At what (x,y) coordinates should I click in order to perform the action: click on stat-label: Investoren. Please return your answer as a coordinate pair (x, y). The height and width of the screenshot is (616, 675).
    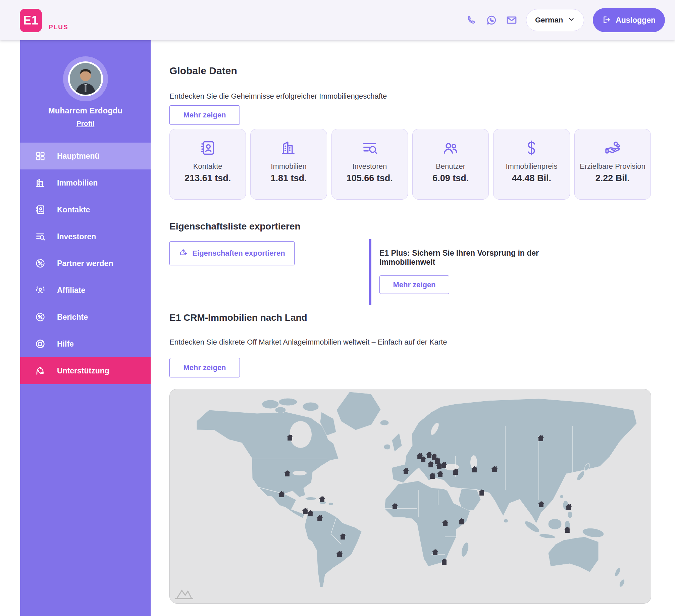
    Looking at the image, I should click on (370, 166).